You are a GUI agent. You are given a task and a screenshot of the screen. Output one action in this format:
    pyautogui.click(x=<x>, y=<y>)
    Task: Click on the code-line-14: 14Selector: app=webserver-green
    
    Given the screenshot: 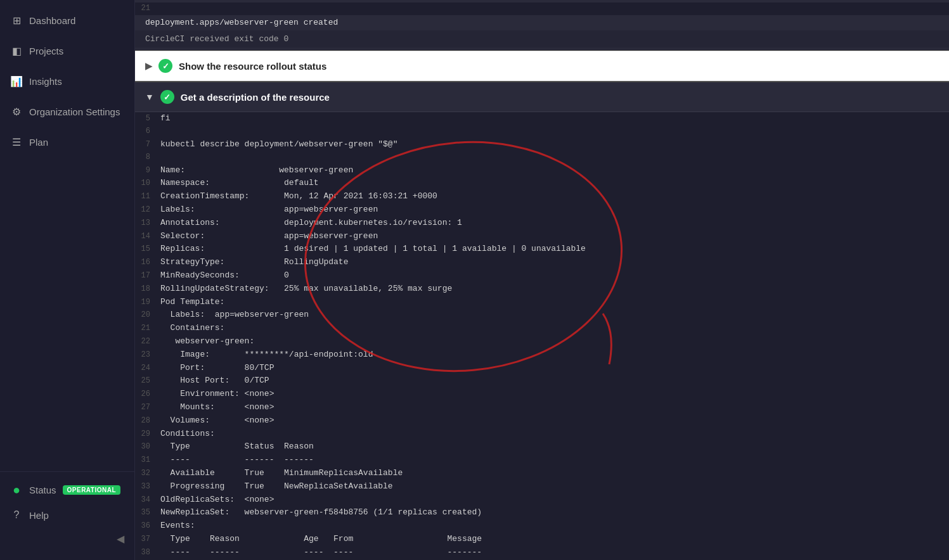 What is the action you would take?
    pyautogui.click(x=542, y=237)
    